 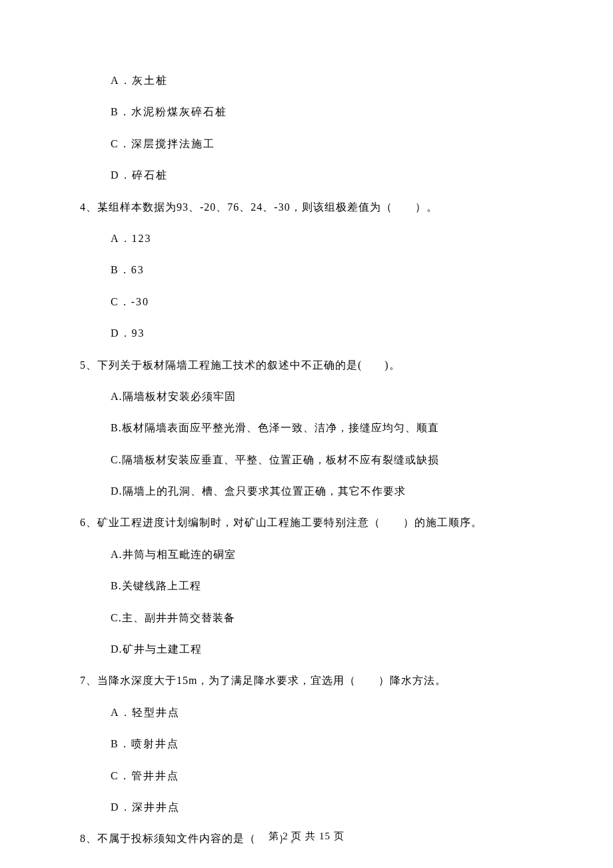 What do you see at coordinates (306, 681) in the screenshot?
I see `question-7: 7、当降水深度大于15m，为了满足降水要求，宜选用（ ）降水方法。` at bounding box center [306, 681].